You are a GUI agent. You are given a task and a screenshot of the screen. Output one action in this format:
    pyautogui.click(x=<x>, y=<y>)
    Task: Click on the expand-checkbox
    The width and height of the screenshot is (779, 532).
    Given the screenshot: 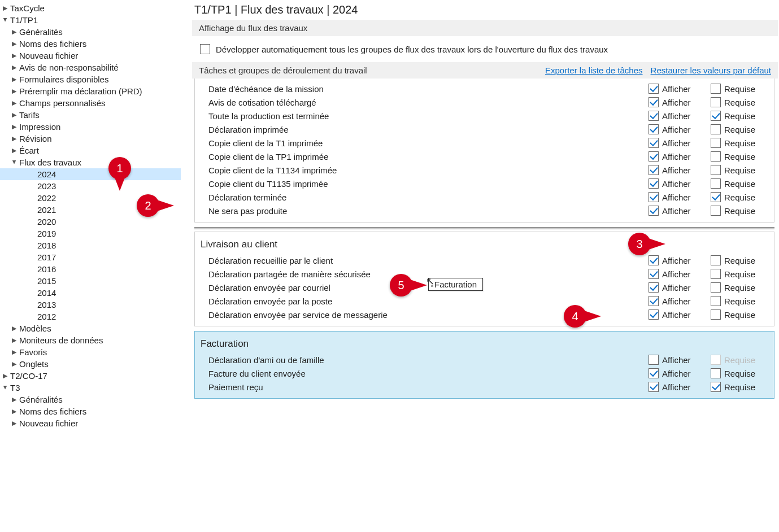 What is the action you would take?
    pyautogui.click(x=205, y=49)
    